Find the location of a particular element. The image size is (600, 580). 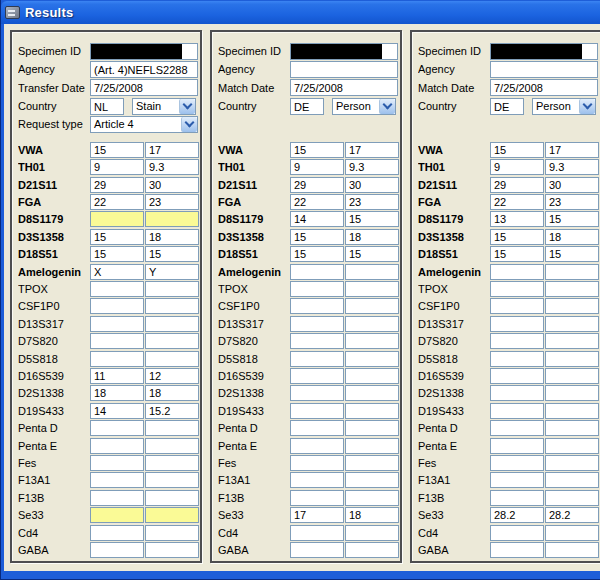

allele-cell: 9.3 is located at coordinates (372, 167).